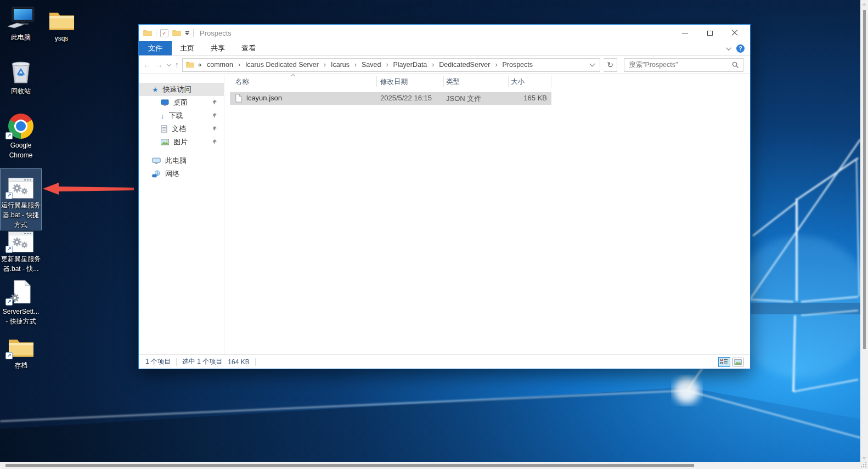  What do you see at coordinates (864, 231) in the screenshot?
I see `vertical-scrollbar` at bounding box center [864, 231].